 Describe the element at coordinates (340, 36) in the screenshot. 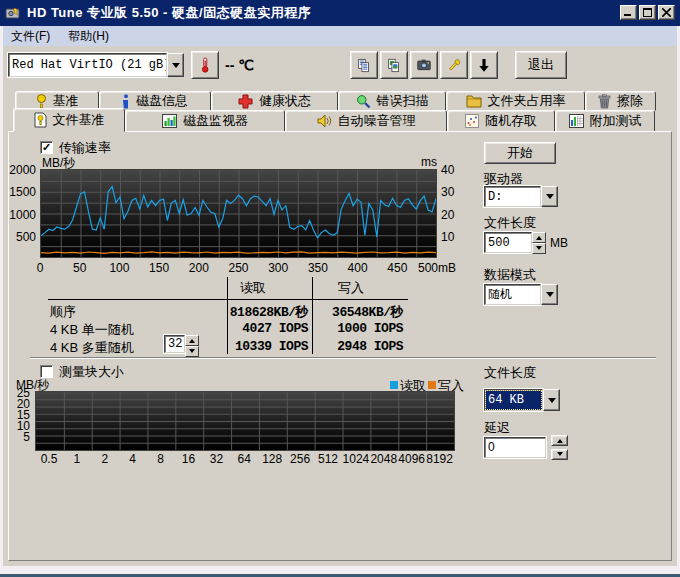

I see `menubar: 文件(F) 帮助(H)` at that location.